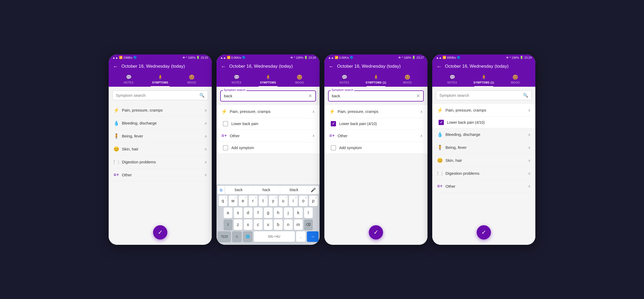 This screenshot has width=644, height=299. I want to click on key-g: g, so click(268, 213).